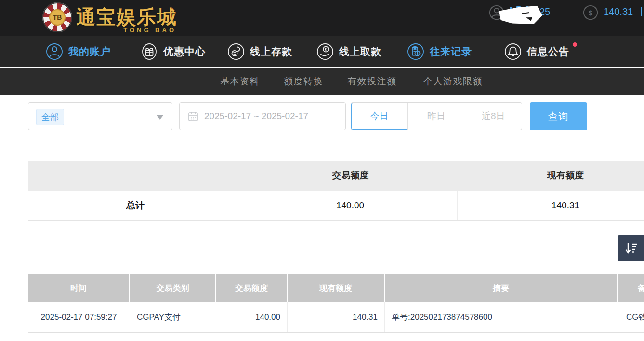  I want to click on summary-current-value: 140.31, so click(551, 205).